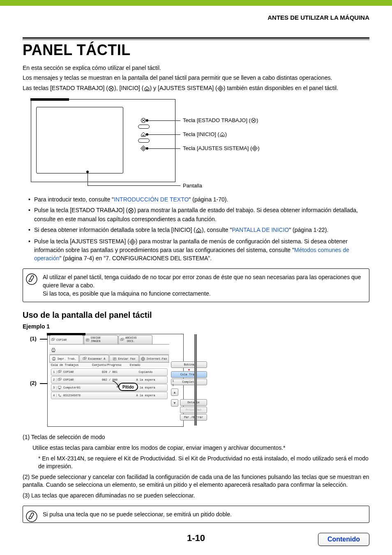 Image resolution: width=392 pixels, height=555 pixels. What do you see at coordinates (175, 392) in the screenshot?
I see `scroll-up-button: ▲` at bounding box center [175, 392].